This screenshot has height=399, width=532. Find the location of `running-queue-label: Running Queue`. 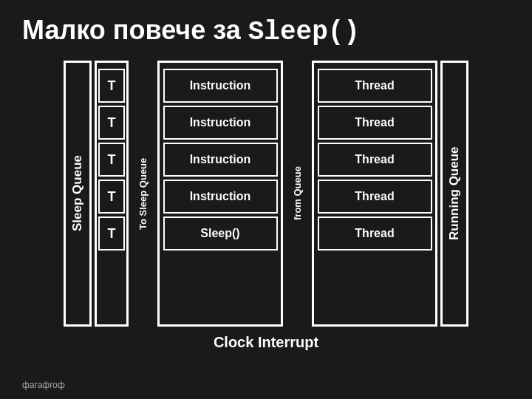

running-queue-label: Running Queue is located at coordinates (454, 194).